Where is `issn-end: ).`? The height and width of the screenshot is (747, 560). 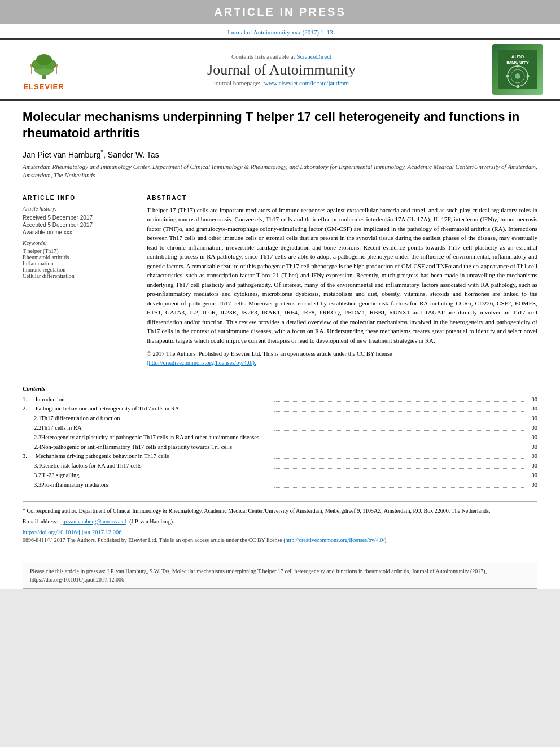 issn-end: ). is located at coordinates (386, 540).